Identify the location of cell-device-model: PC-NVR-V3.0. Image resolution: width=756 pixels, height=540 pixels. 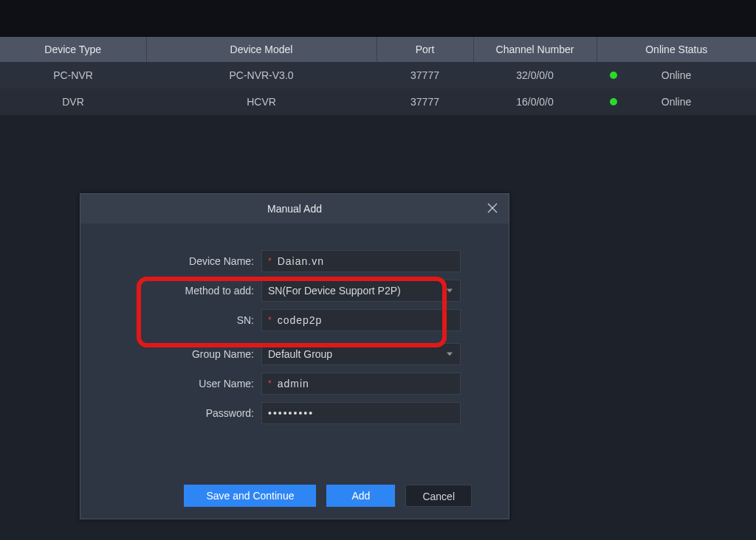
(261, 75).